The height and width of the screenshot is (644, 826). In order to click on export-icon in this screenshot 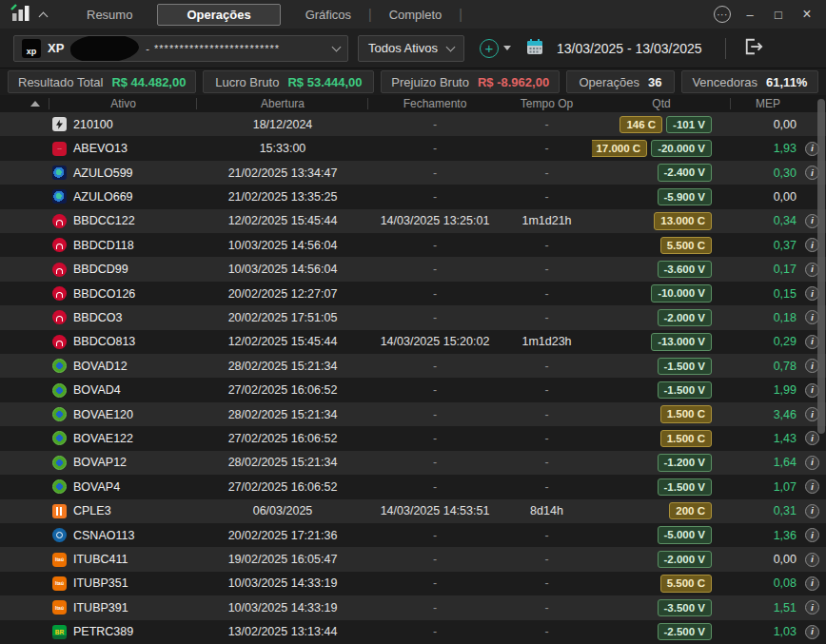, I will do `click(754, 49)`.